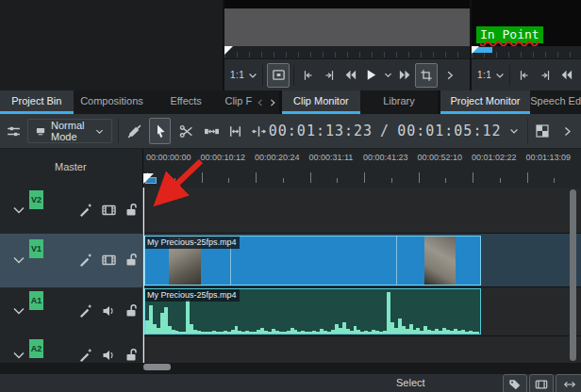 Image resolution: width=581 pixels, height=392 pixels. Describe the element at coordinates (36, 249) in the screenshot. I see `track-target-v1: V1` at that location.